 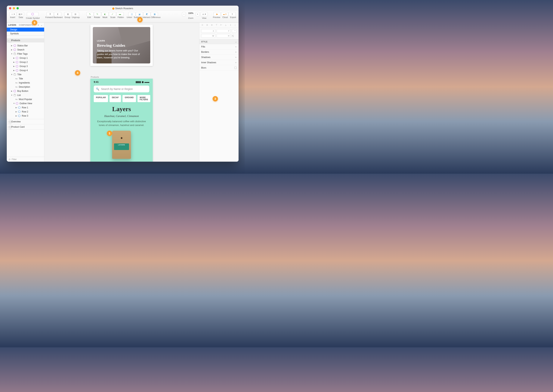 I want to click on borders-row: Borders+, so click(x=219, y=52).